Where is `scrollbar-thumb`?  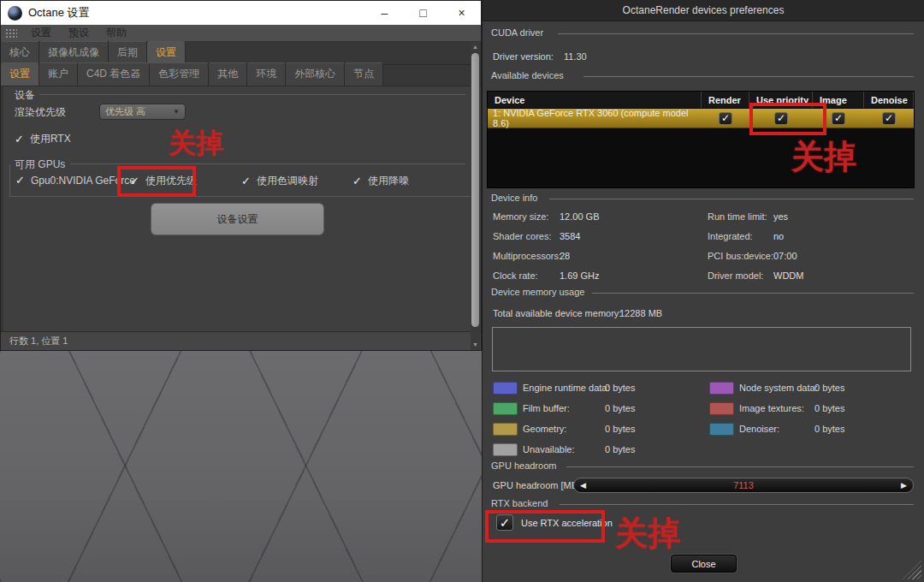
scrollbar-thumb is located at coordinates (476, 190).